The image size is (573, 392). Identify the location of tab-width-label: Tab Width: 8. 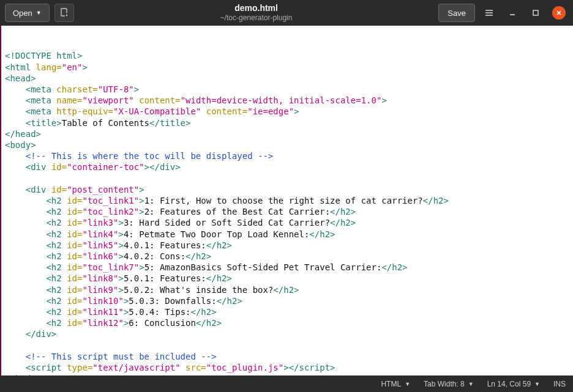
(444, 384).